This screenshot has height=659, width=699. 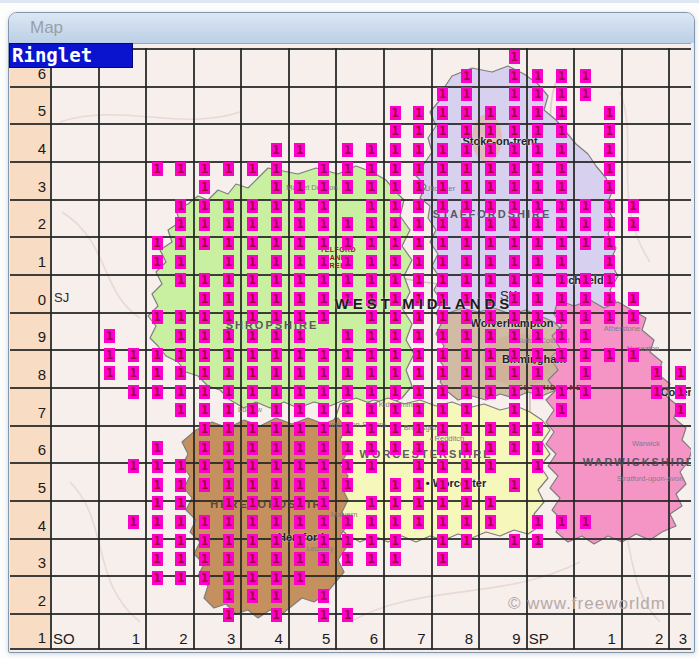 What do you see at coordinates (352, 28) in the screenshot?
I see `window-titlebar: Map` at bounding box center [352, 28].